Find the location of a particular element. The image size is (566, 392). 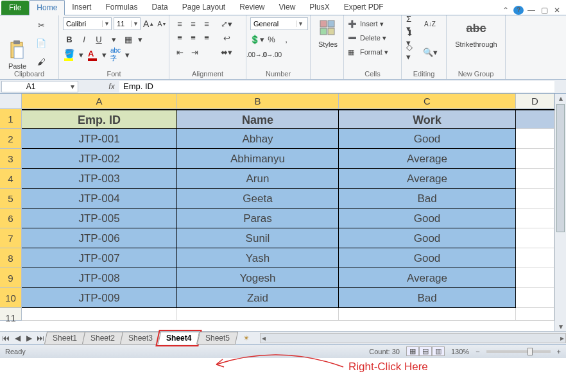

row-header-9: 9 is located at coordinates (11, 278).